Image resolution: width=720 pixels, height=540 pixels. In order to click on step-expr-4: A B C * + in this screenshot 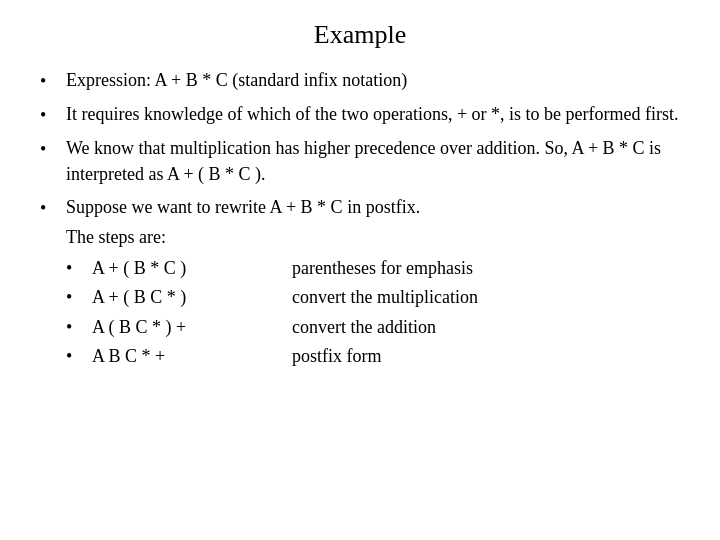, I will do `click(192, 356)`.